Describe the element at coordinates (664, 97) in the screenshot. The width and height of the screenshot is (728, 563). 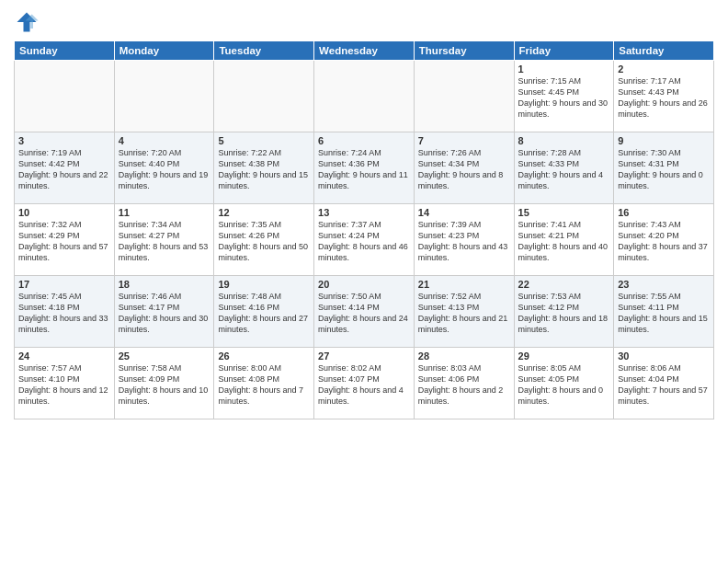
I see `calendar-cell: 2Sunrise: 7:17 AM Sunset: 4:43 PM Daylig…` at that location.